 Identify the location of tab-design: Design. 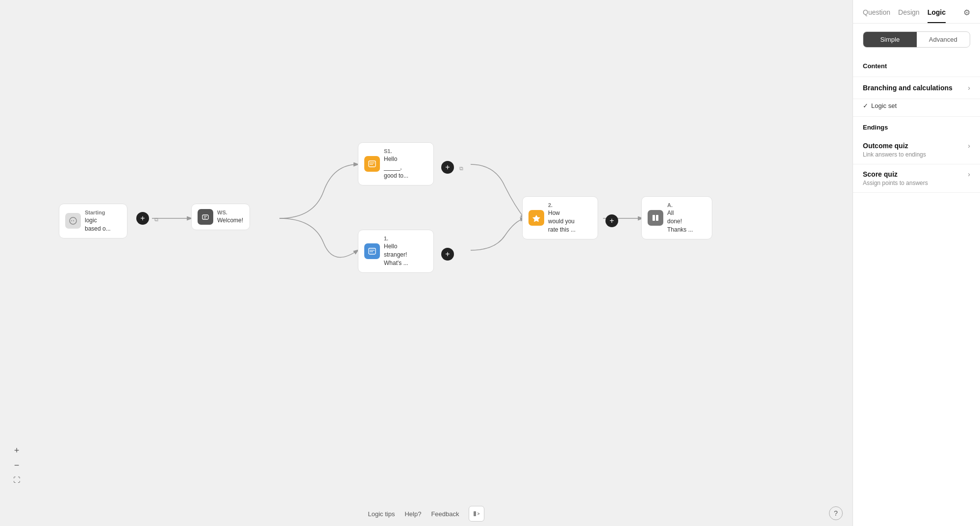
(909, 16).